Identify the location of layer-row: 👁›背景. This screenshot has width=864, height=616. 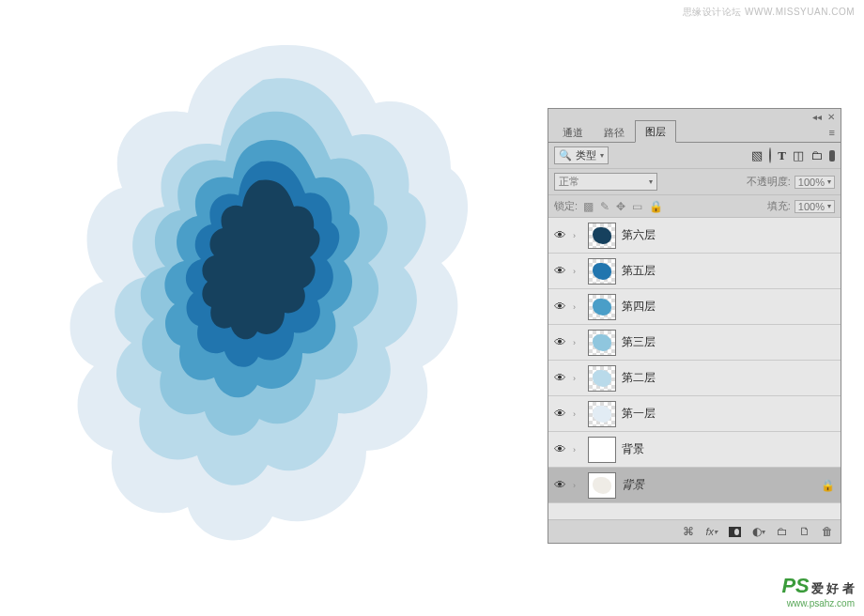
(695, 450).